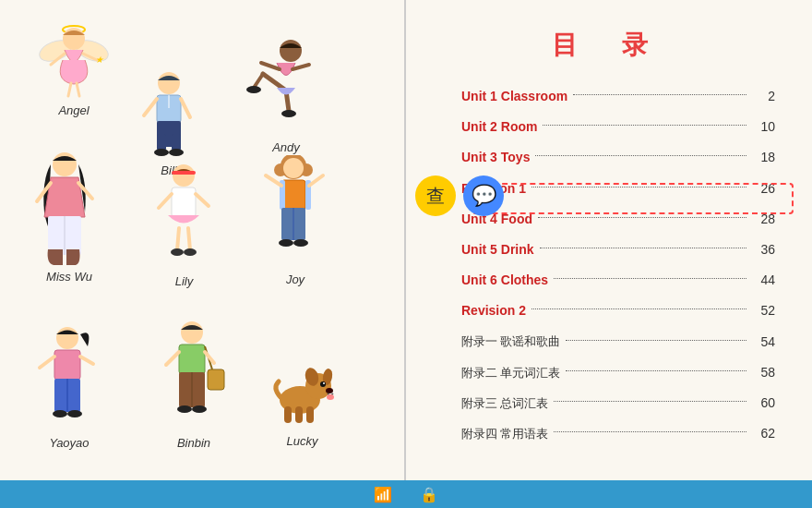 This screenshot has height=508, width=812. I want to click on character-miss-wu: Miss Wu, so click(69, 216).